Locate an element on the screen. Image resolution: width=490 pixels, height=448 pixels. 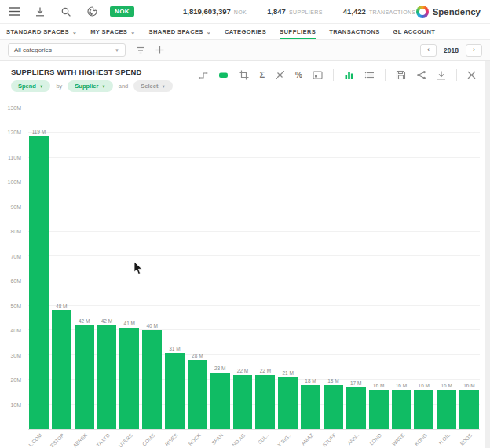
close-icon is located at coordinates (471, 75).